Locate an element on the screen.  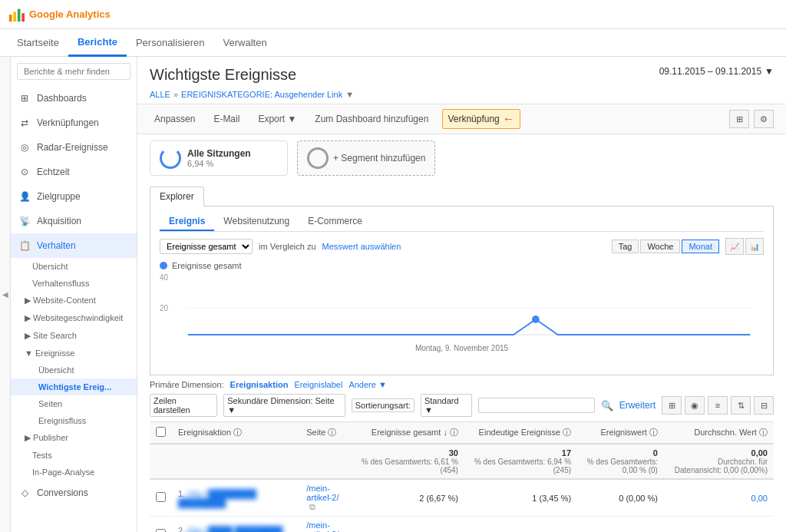
sidebar-sub-site-search: ▶ Site Search is located at coordinates (74, 336).